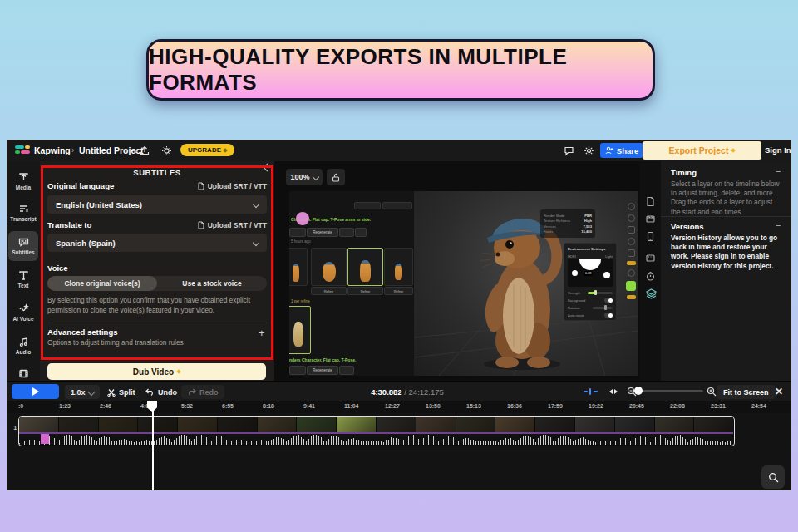 Image resolution: width=798 pixels, height=532 pixels. What do you see at coordinates (568, 224) in the screenshot?
I see `render-stats-panel: Render ModePBR Texture RichnessHigh Vert…` at bounding box center [568, 224].